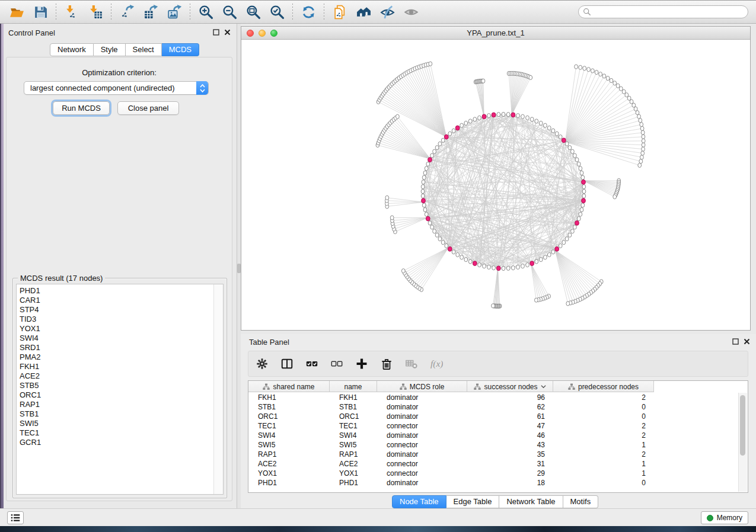 The width and height of the screenshot is (756, 532). What do you see at coordinates (262, 364) in the screenshot?
I see `settings-gear-button` at bounding box center [262, 364].